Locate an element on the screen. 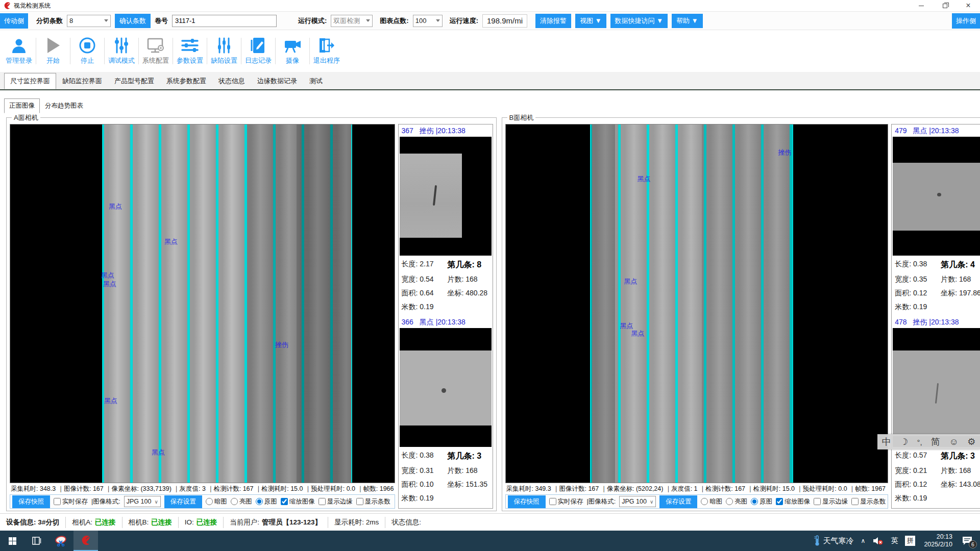 This screenshot has height=551, width=980. task-view-icon is located at coordinates (37, 541).